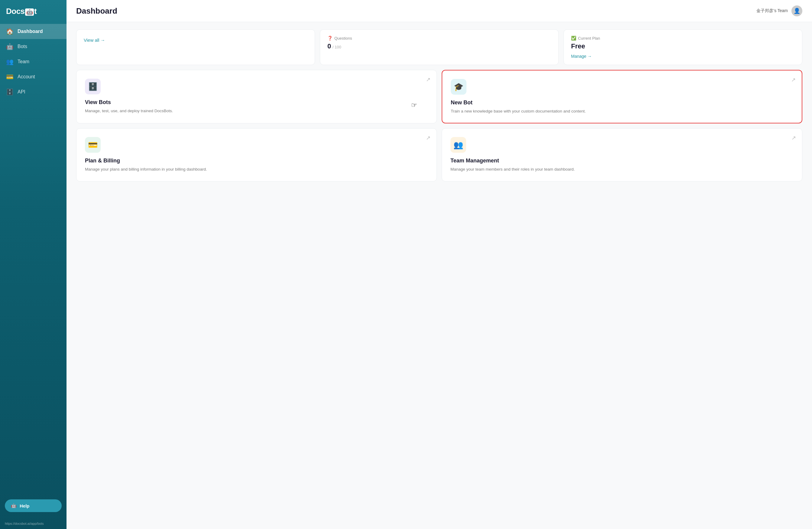 The image size is (812, 529). I want to click on stats-row: View all → ❓ Questions 0 / 100 ✅ Current…, so click(439, 47).